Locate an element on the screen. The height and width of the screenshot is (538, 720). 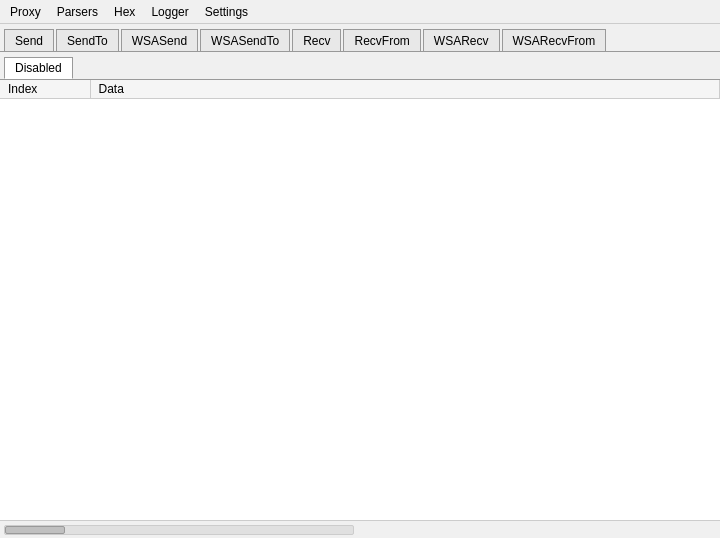
scrollbar-area is located at coordinates (360, 529).